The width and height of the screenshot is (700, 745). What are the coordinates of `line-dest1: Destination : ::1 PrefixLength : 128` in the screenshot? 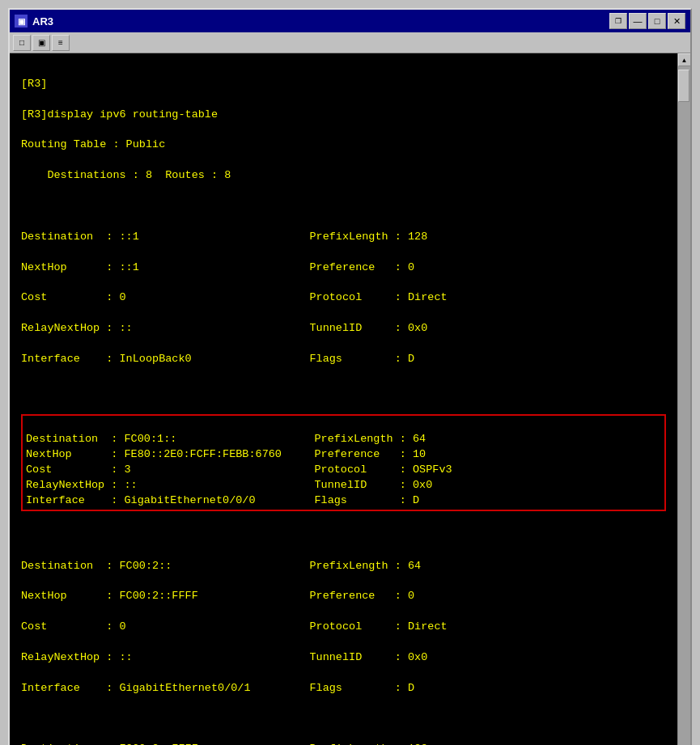 It's located at (343, 238).